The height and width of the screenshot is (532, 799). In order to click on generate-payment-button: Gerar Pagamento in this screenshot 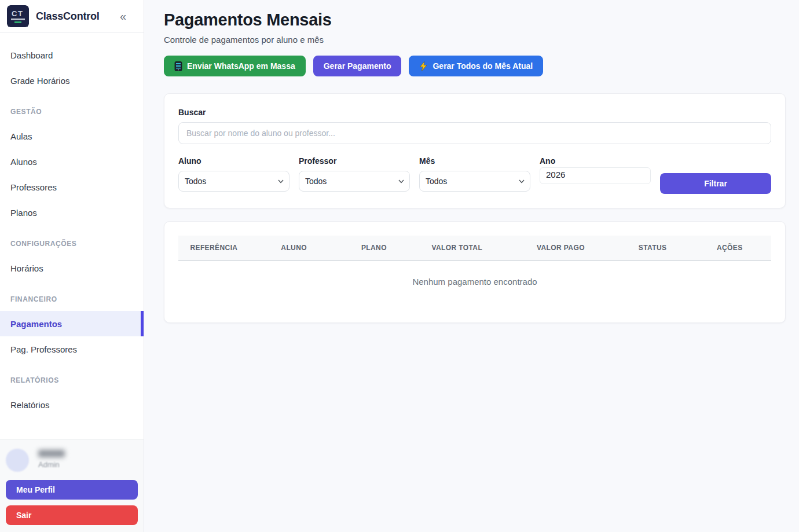, I will do `click(358, 66)`.